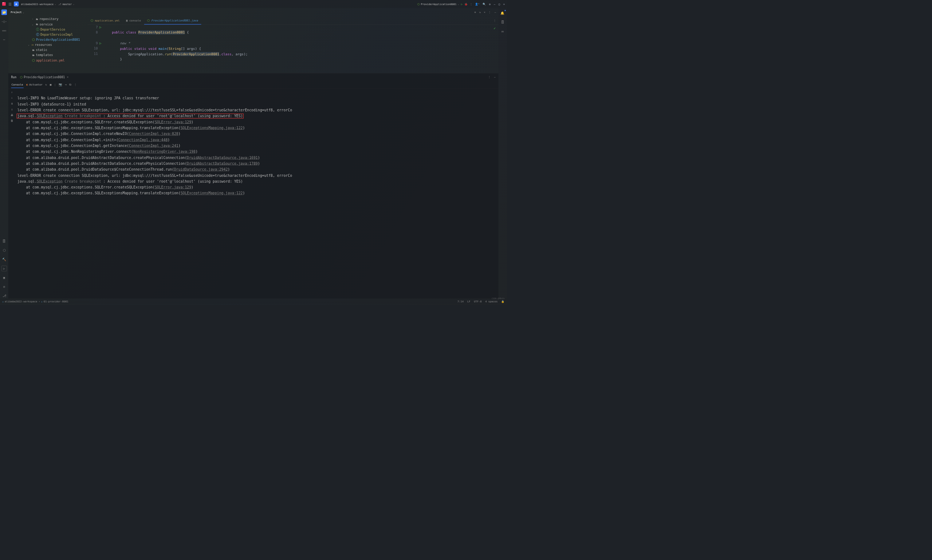 The image size is (932, 560). What do you see at coordinates (46, 85) in the screenshot?
I see `rerun-icon: ↻` at bounding box center [46, 85].